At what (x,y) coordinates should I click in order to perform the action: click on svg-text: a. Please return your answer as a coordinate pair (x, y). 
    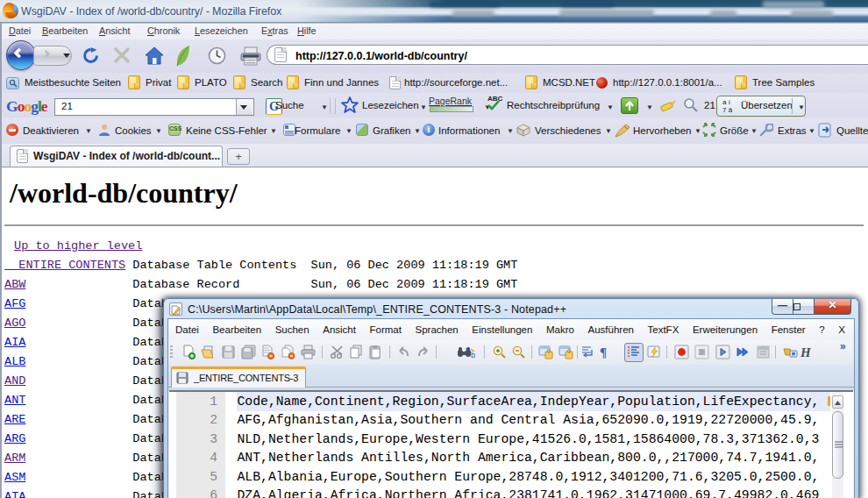
    Looking at the image, I should click on (466, 350).